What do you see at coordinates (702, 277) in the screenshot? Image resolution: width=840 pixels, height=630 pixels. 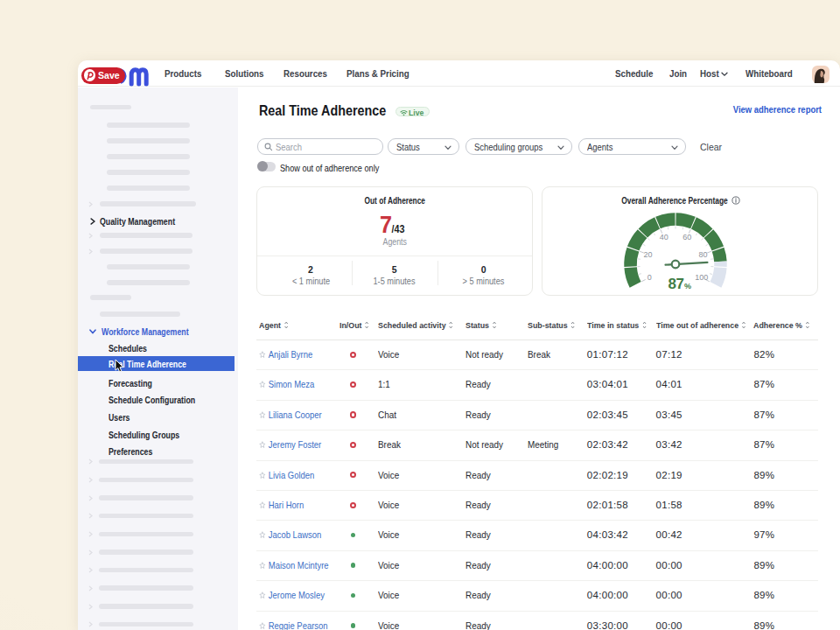 I see `svg-text: 100` at bounding box center [702, 277].